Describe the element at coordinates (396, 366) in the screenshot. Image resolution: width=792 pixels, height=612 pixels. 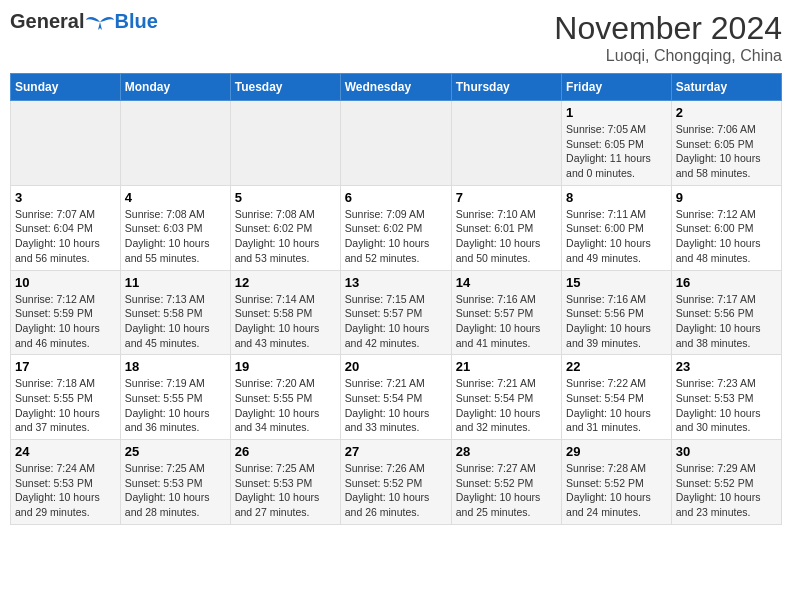
I see `day-number: 20` at that location.